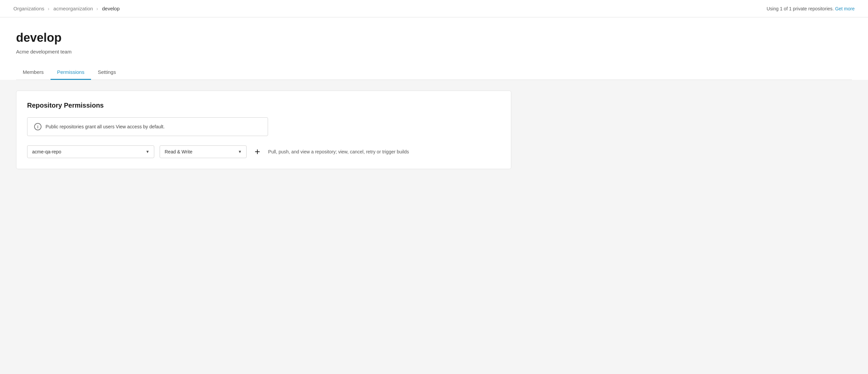 Image resolution: width=868 pixels, height=374 pixels. What do you see at coordinates (257, 152) in the screenshot?
I see `add-permission-button: +` at bounding box center [257, 152].